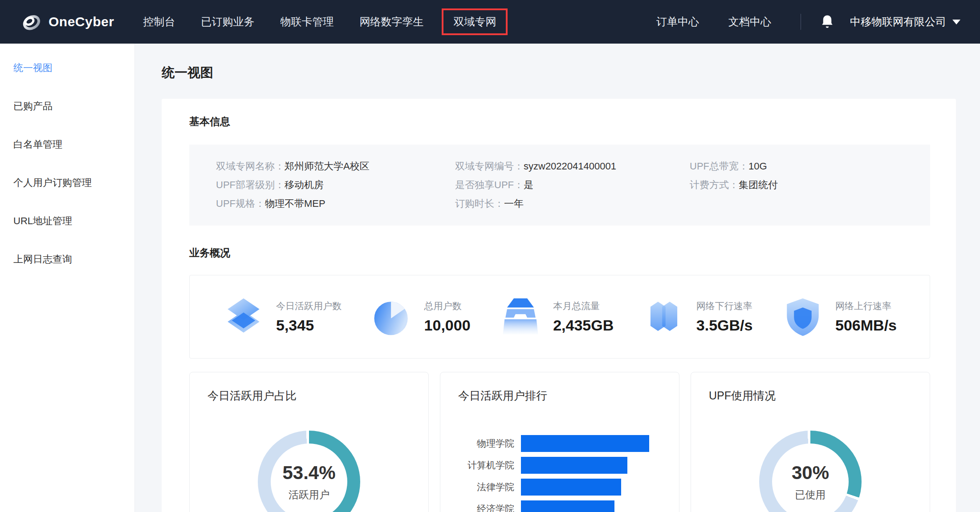 The height and width of the screenshot is (512, 980). I want to click on primary-nav: 控制台 已订购业务 物联卡管理 网络数字孪生 双域专网, so click(321, 22).